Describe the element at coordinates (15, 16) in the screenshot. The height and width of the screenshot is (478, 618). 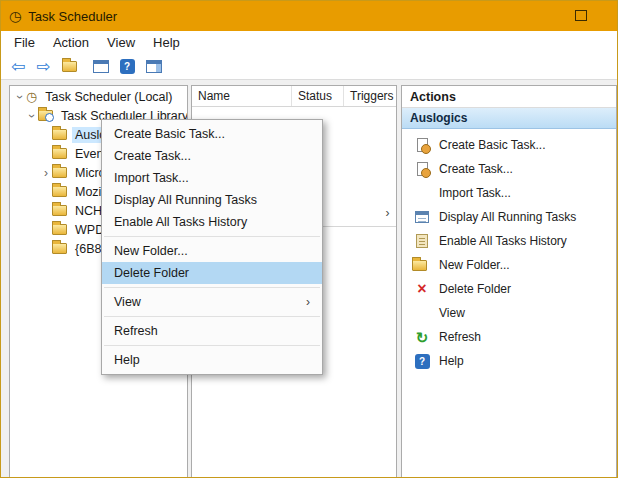
I see `app-clock-icon: ◷` at that location.